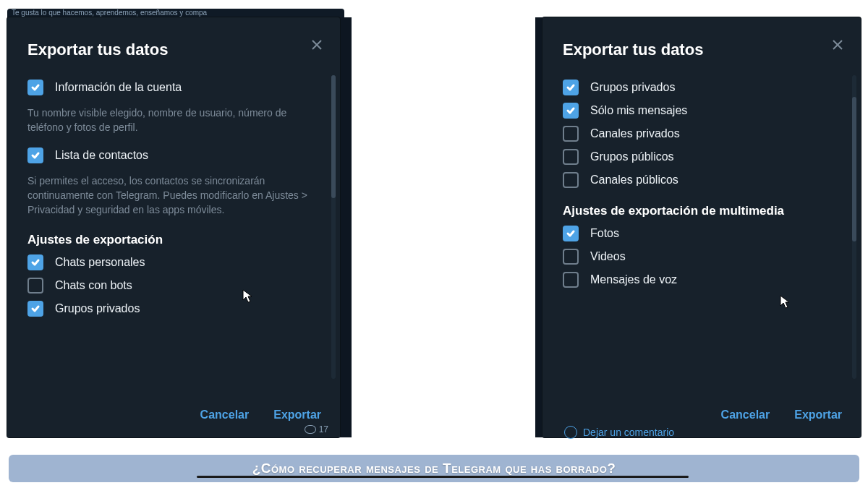  Describe the element at coordinates (94, 286) in the screenshot. I see `label-bot-chats: Chats con bots` at that location.